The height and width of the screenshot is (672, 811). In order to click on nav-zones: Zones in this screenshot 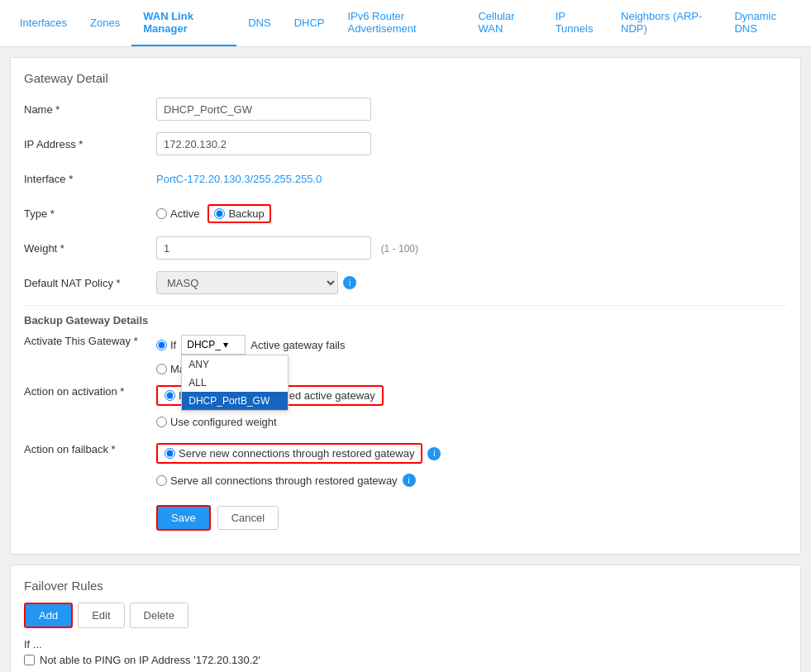, I will do `click(105, 23)`.